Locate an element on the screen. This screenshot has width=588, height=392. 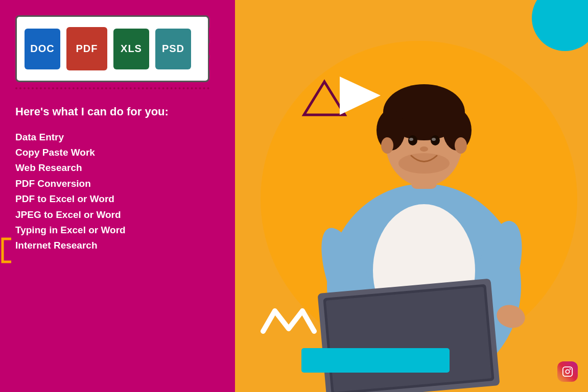
arrow-decorations is located at coordinates (213, 49).